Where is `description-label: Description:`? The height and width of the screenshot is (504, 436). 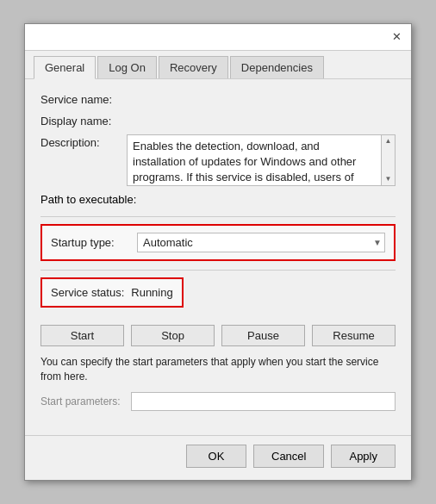 description-label: Description: is located at coordinates (84, 141).